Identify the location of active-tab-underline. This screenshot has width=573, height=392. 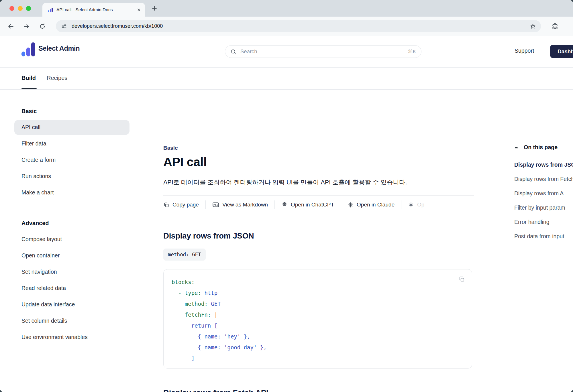
(29, 89).